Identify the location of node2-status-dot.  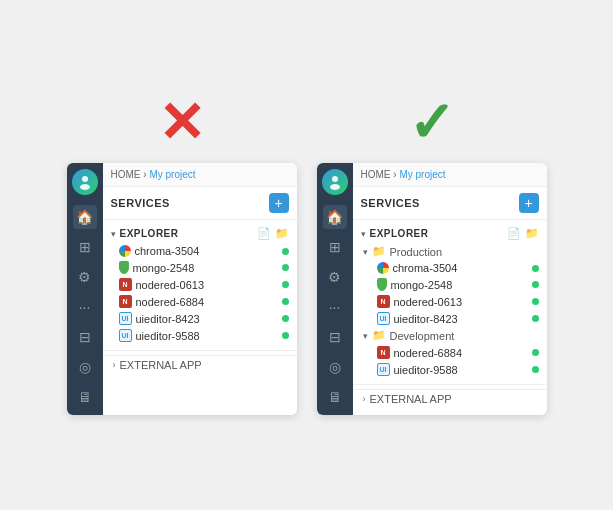
(286, 302).